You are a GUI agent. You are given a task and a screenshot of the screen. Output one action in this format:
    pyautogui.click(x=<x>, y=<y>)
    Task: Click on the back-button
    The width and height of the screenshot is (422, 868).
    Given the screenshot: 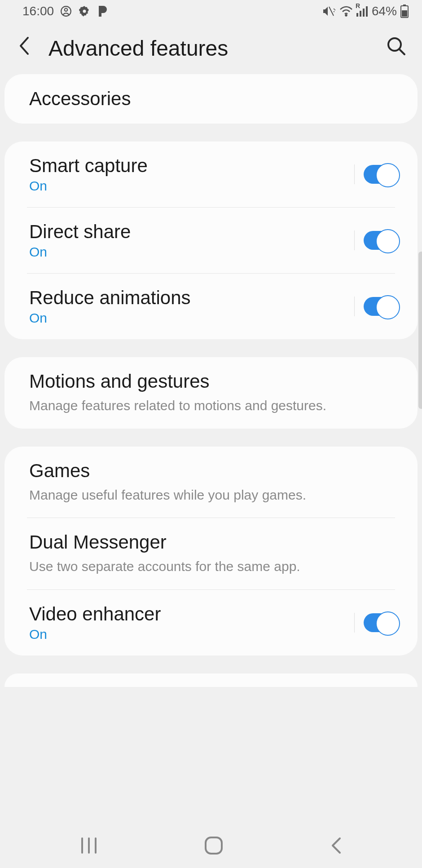 What is the action you would take?
    pyautogui.click(x=24, y=49)
    